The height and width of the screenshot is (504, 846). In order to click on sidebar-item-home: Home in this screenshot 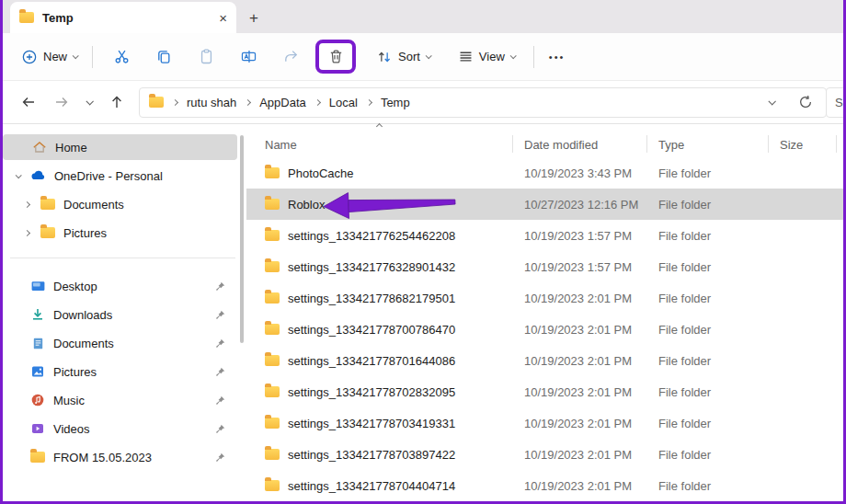, I will do `click(120, 147)`.